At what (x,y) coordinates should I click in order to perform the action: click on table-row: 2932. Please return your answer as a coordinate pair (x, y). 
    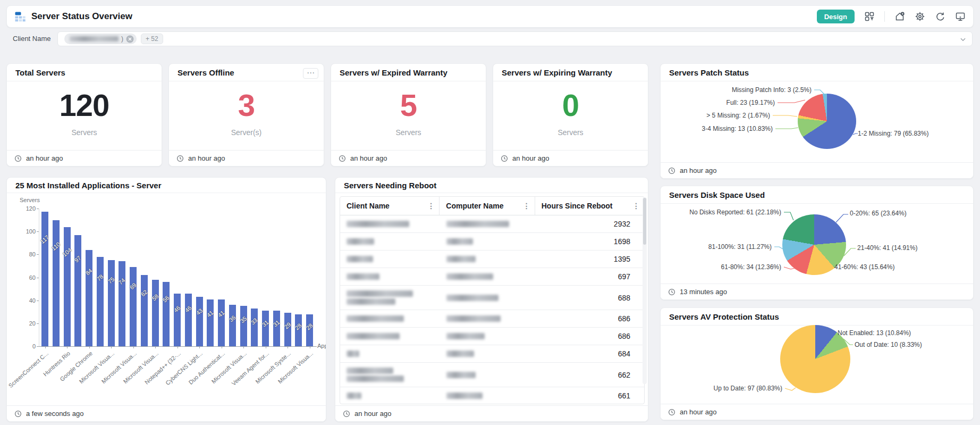
    Looking at the image, I should click on (492, 224).